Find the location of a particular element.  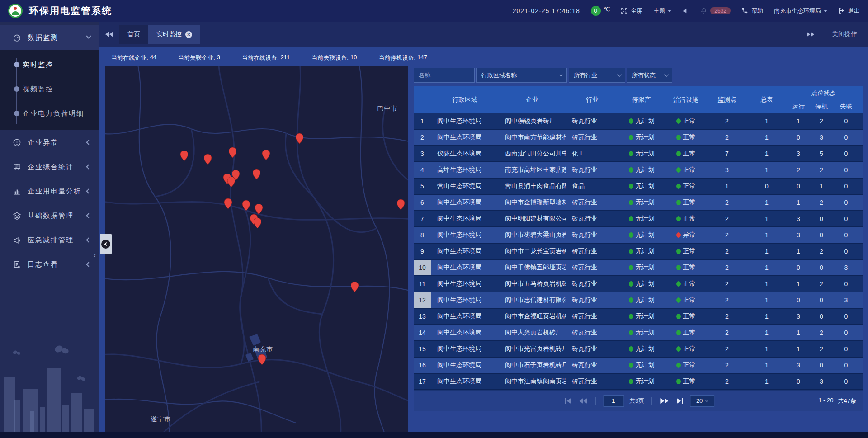

fullscreen-label: 全屏 is located at coordinates (637, 11).